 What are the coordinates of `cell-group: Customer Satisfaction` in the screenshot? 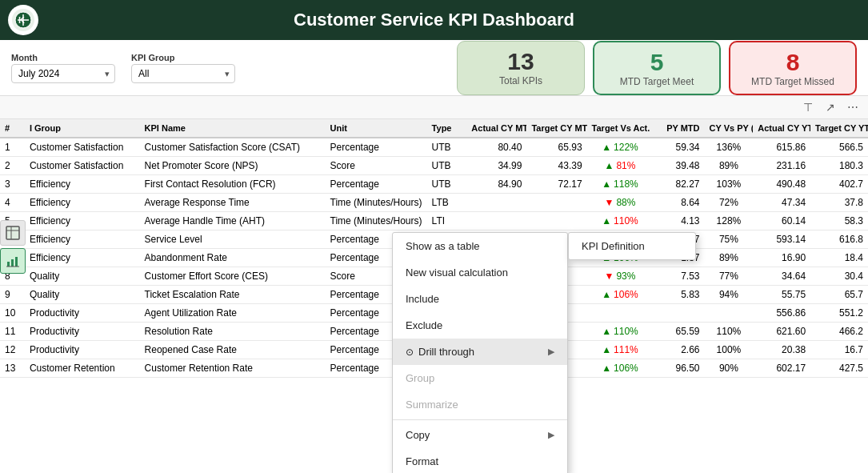 It's located at (82, 147).